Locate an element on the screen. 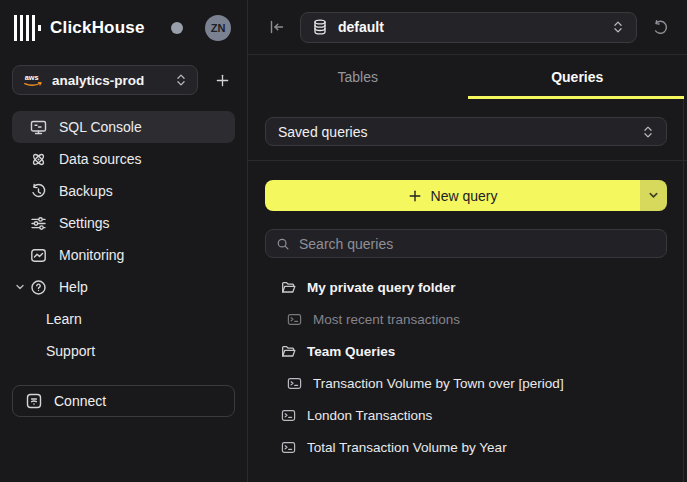 This screenshot has height=482, width=687. status-dot is located at coordinates (177, 28).